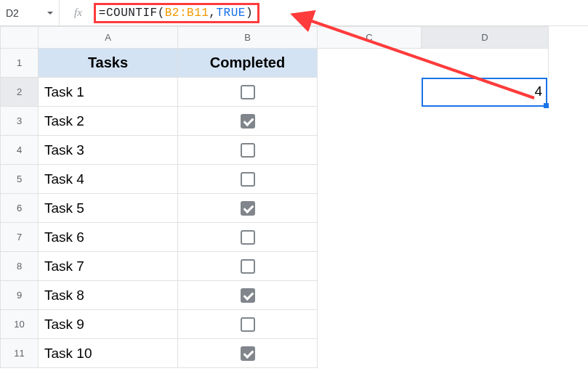  What do you see at coordinates (20, 63) in the screenshot?
I see `row-header: 1` at bounding box center [20, 63].